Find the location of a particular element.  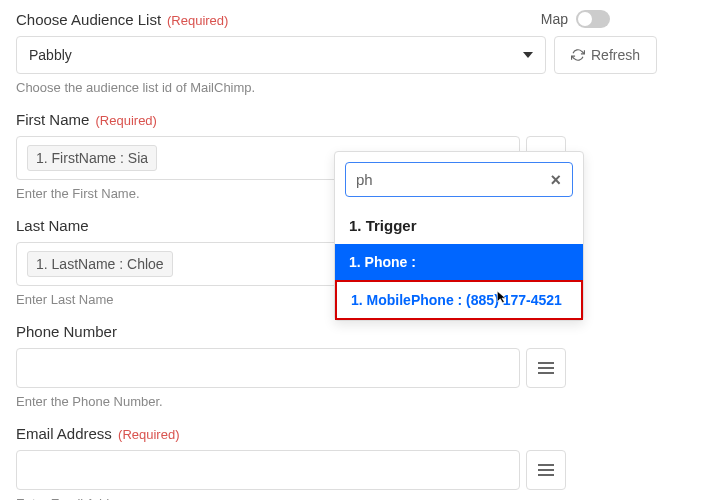

first-name-tag: 1. FirstName : Sia is located at coordinates (92, 158).